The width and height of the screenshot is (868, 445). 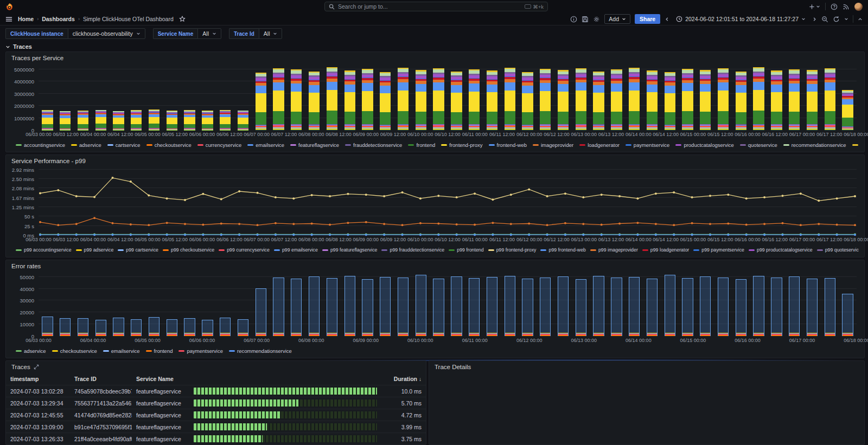 I want to click on legend-item-frauddetectionservice: frauddetectionservice, so click(x=373, y=145).